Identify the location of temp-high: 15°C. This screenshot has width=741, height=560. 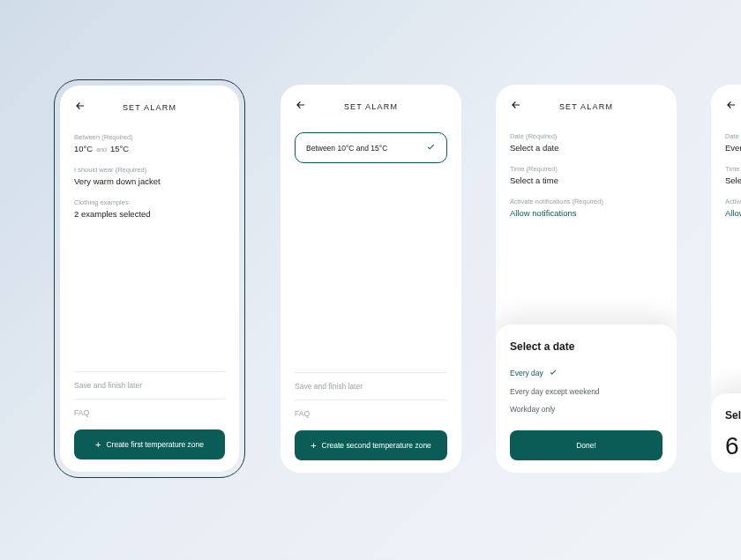
(120, 148).